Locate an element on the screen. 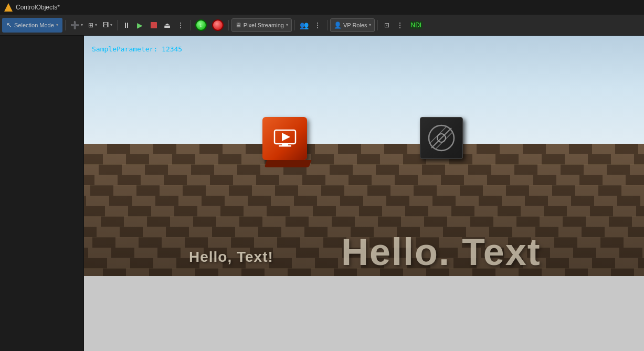  dark-cube is located at coordinates (444, 141).